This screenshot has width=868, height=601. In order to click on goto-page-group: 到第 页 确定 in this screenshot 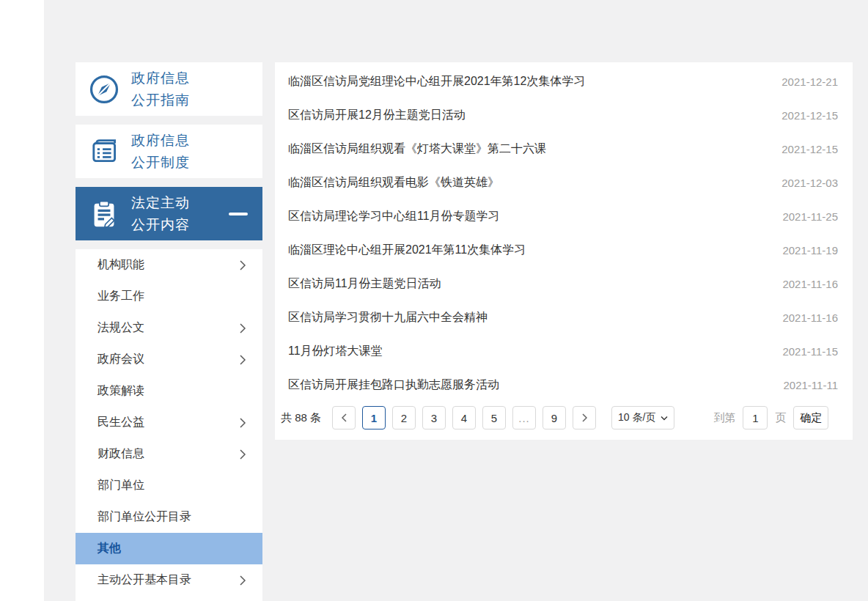, I will do `click(771, 418)`.